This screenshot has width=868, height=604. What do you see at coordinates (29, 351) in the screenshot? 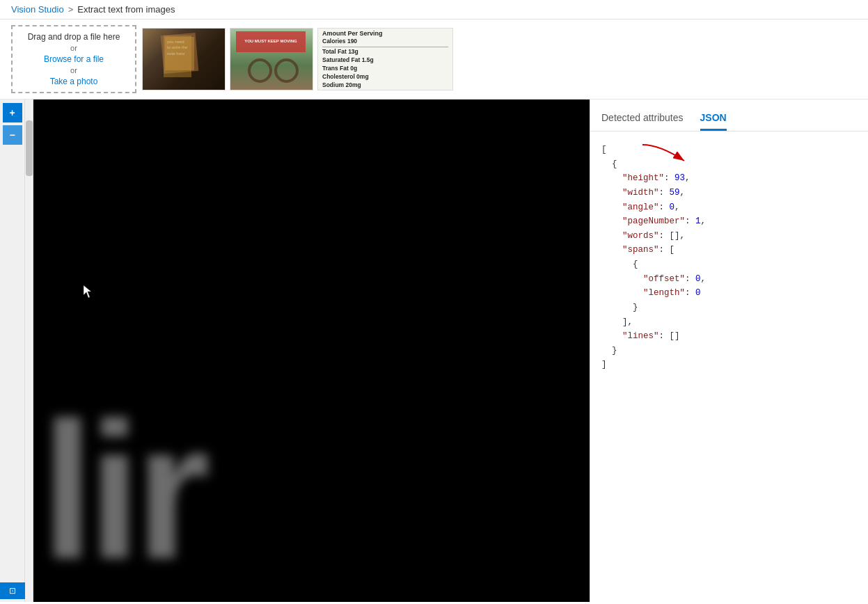
I see `viewer-scrollbar` at bounding box center [29, 351].